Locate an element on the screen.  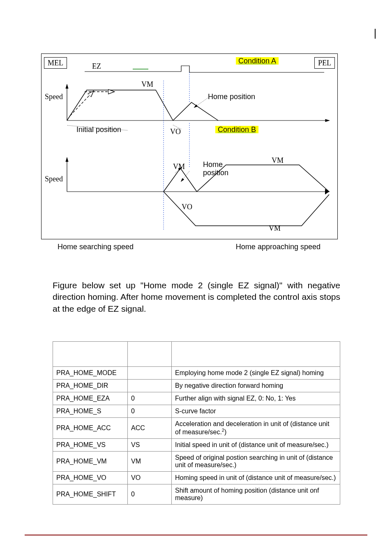
table-row: PRA_HOME_VSVSInitial speed in unit of (d… is located at coordinates (196, 445).